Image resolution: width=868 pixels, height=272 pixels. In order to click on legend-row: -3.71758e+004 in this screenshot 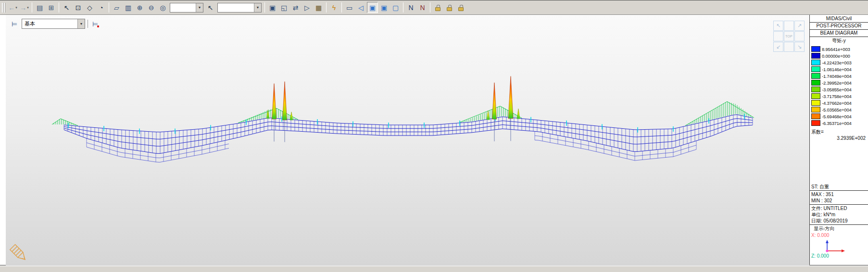, I will do `click(839, 96)`.